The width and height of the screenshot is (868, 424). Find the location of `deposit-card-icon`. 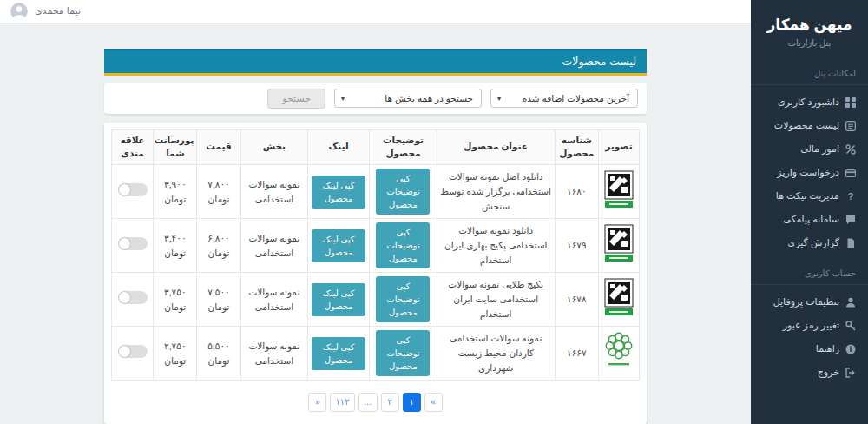

deposit-card-icon is located at coordinates (851, 173).